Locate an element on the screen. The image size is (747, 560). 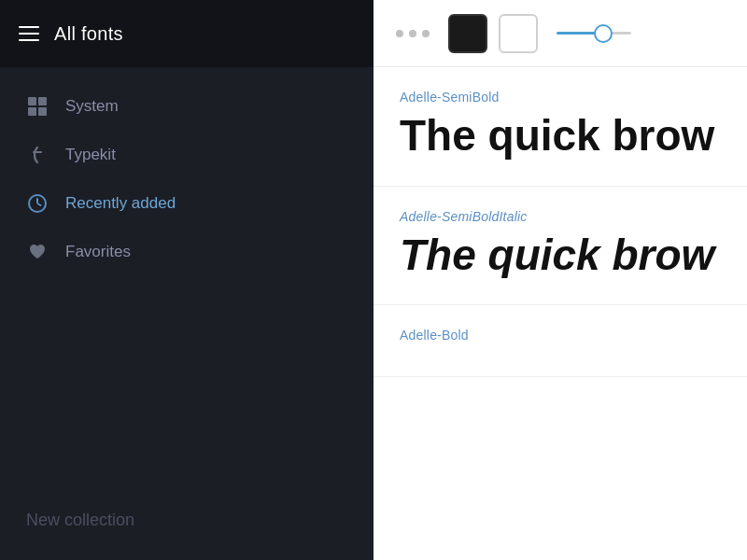
typekit-icon is located at coordinates (37, 155).